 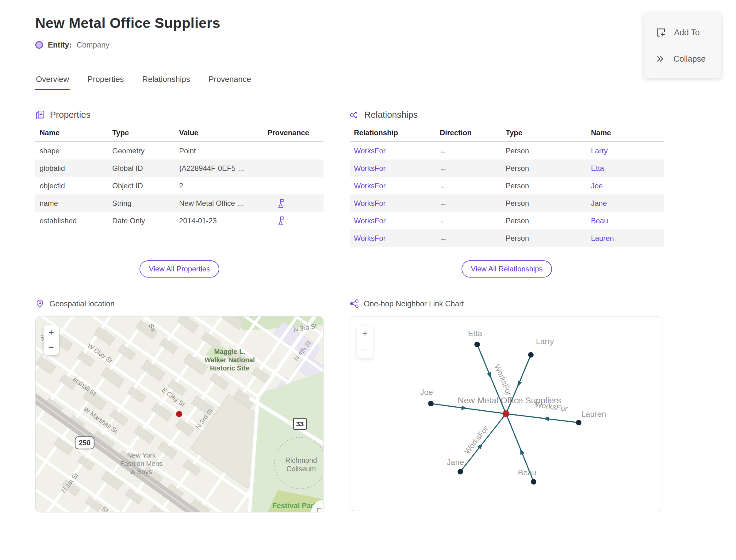 What do you see at coordinates (386, 82) in the screenshot?
I see `tab-bar: Overview Properties Relationships Proven…` at bounding box center [386, 82].